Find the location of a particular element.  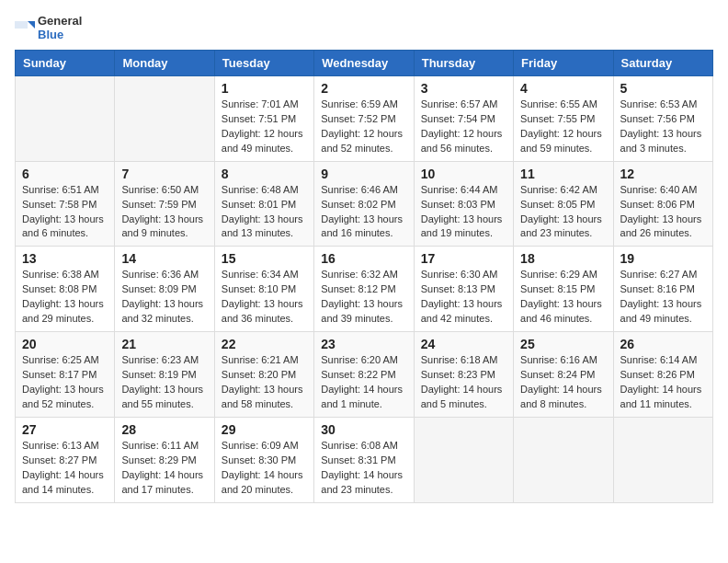

day-number: 4 is located at coordinates (563, 88).